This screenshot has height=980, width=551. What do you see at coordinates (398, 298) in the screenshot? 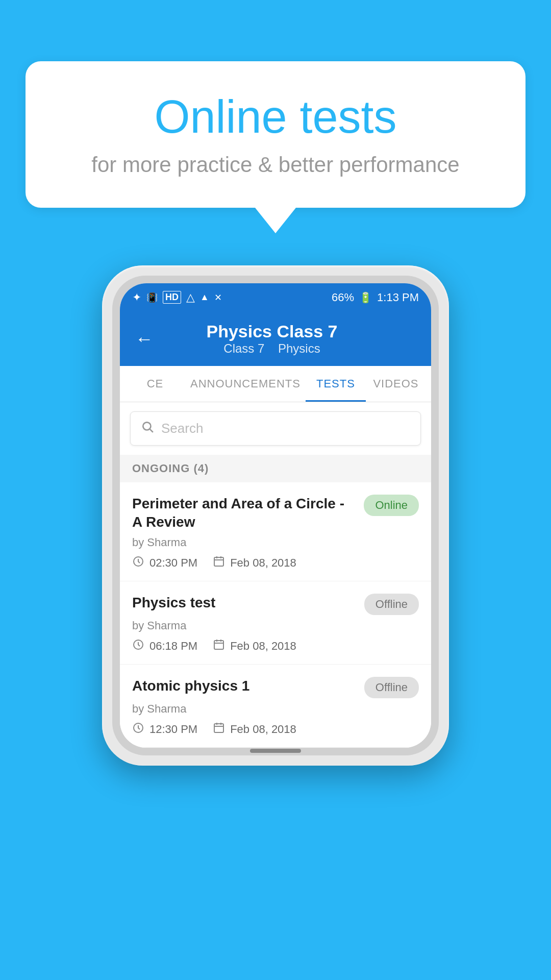
I see `time-display: 1:13 PM` at bounding box center [398, 298].